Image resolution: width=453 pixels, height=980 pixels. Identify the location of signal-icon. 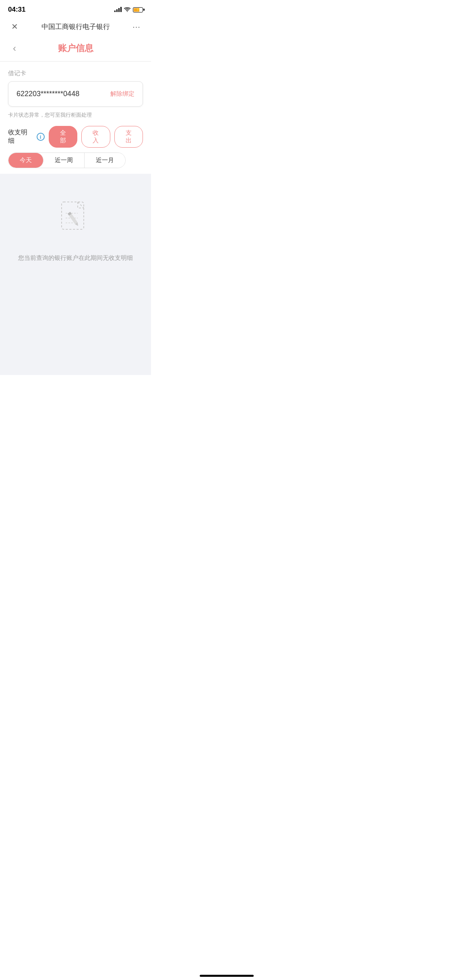
(118, 10).